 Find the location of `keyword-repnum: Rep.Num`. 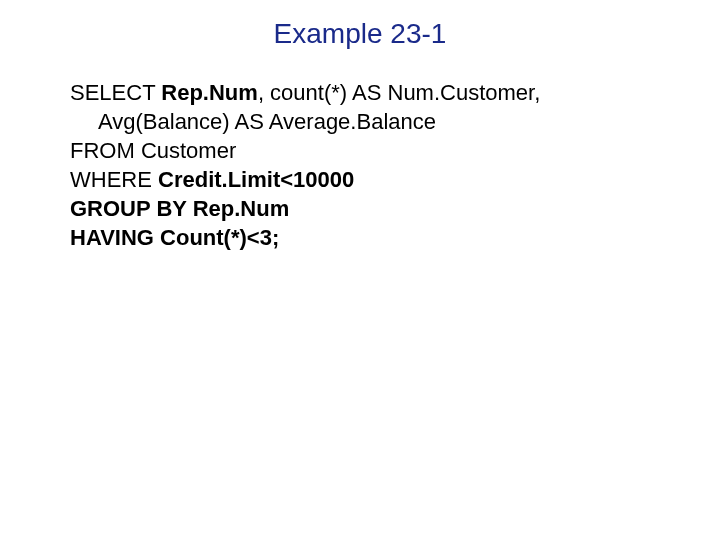

keyword-repnum: Rep.Num is located at coordinates (210, 92).